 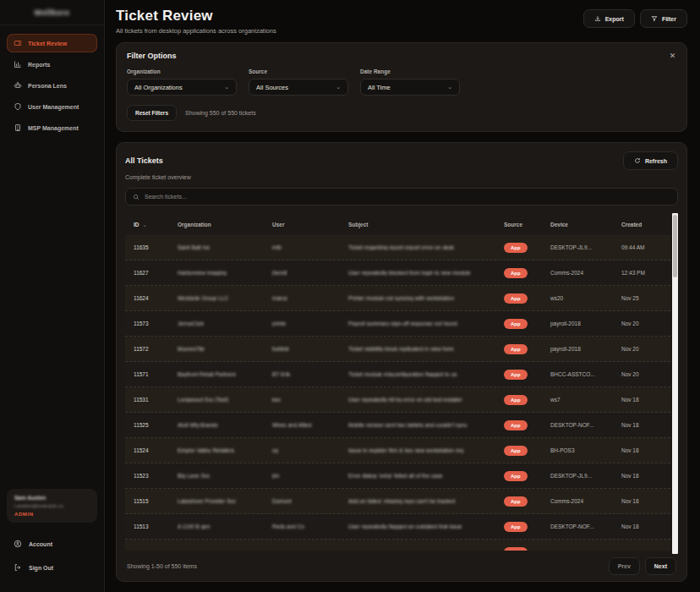 I want to click on cell-organization: Empire Valley Retailers, so click(x=225, y=450).